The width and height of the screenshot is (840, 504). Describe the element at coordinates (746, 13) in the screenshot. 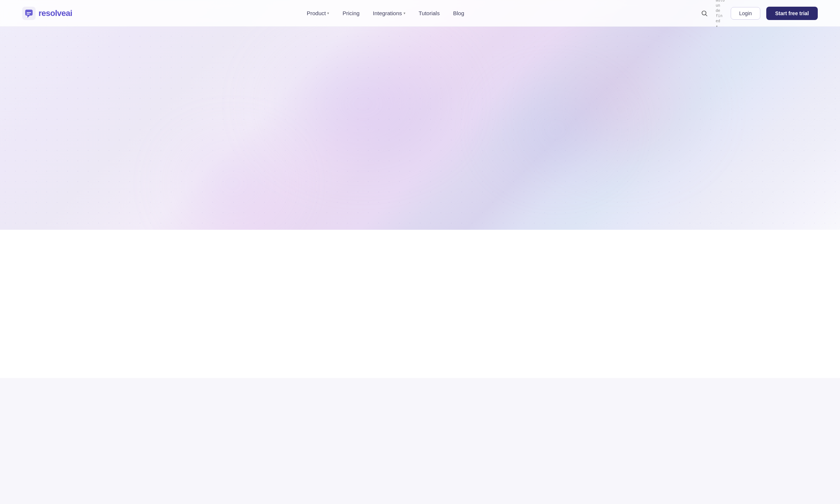

I see `login-button: Login` at that location.